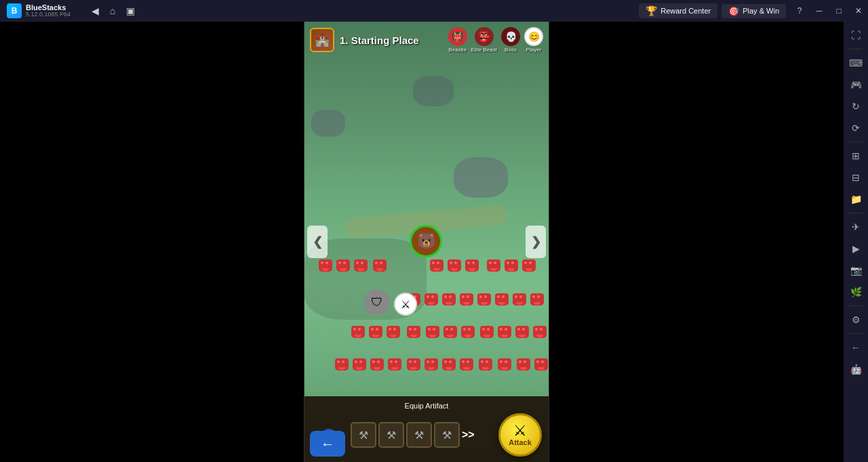 This screenshot has height=462, width=868. I want to click on legend-elite: 👺 Elite Beast, so click(484, 40).